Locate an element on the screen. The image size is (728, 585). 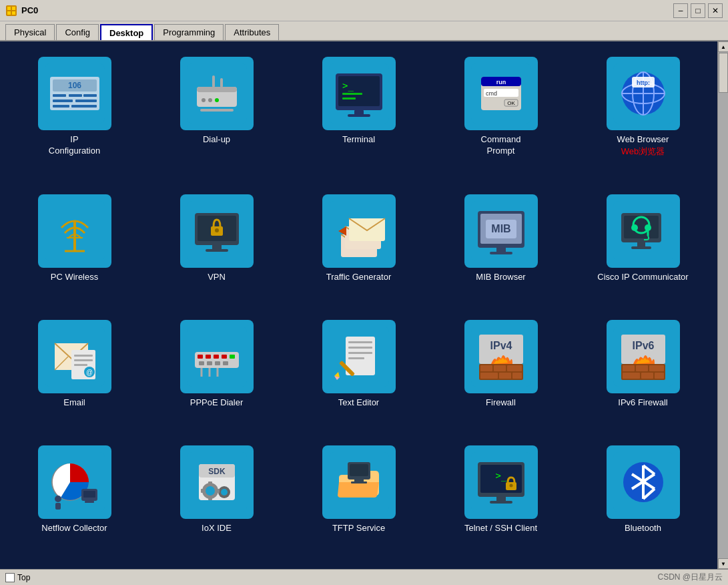
firewall-icon-box: IPv4 is located at coordinates (501, 357).